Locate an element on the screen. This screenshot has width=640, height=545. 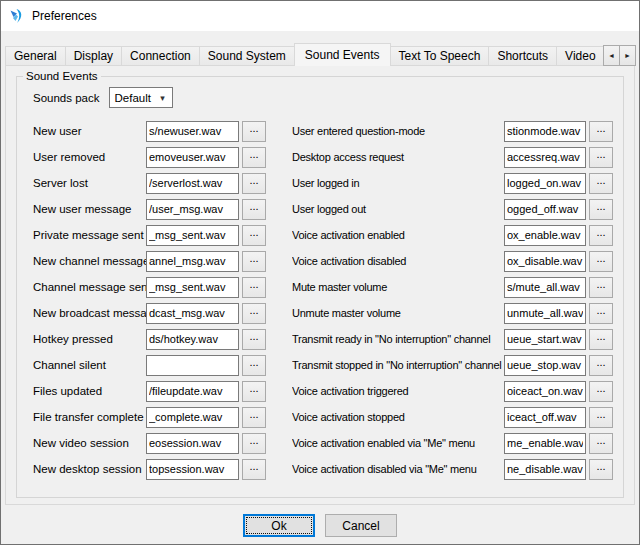
sound-event-label: New video session is located at coordinates (90, 443).